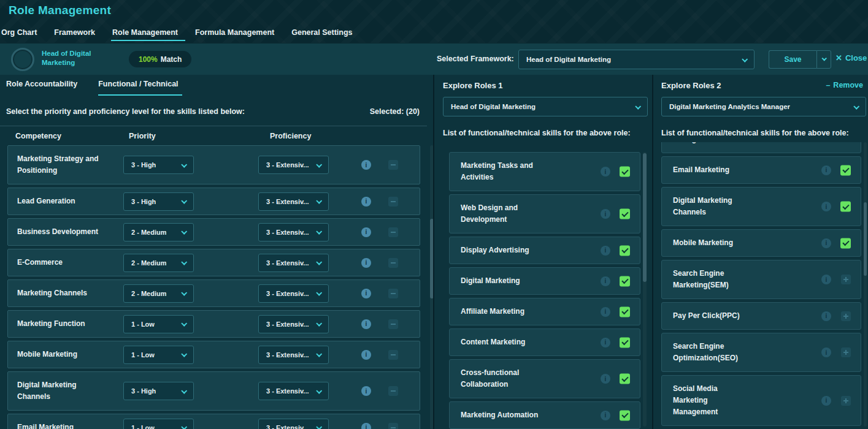 This screenshot has width=868, height=429. Describe the element at coordinates (138, 88) in the screenshot. I see `panel-tab: Functional / Technical` at that location.